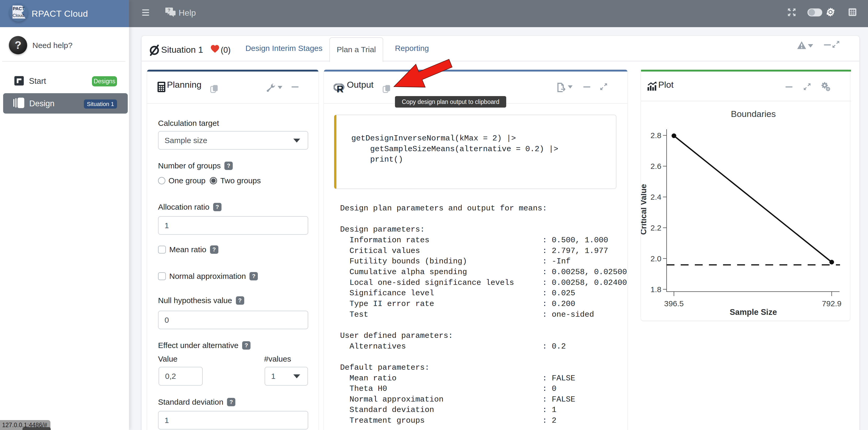 The height and width of the screenshot is (430, 868). I want to click on svg-text: 1.8, so click(656, 290).